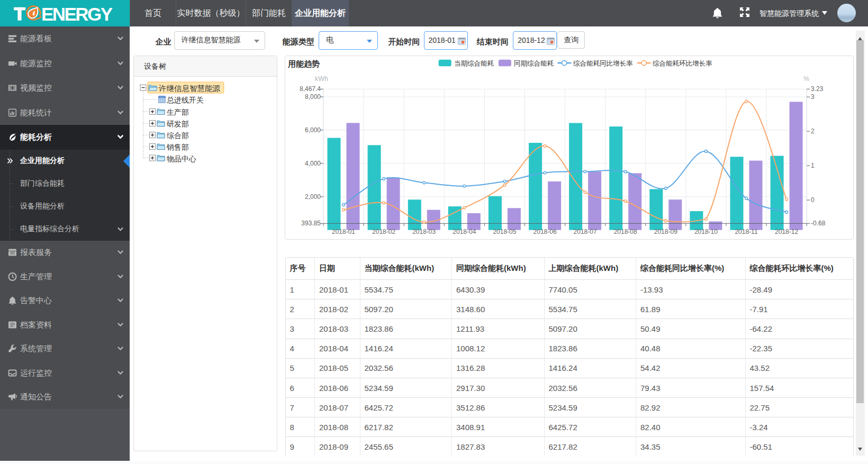 This screenshot has height=464, width=868. Describe the element at coordinates (817, 89) in the screenshot. I see `svg-text: 3.23` at that location.